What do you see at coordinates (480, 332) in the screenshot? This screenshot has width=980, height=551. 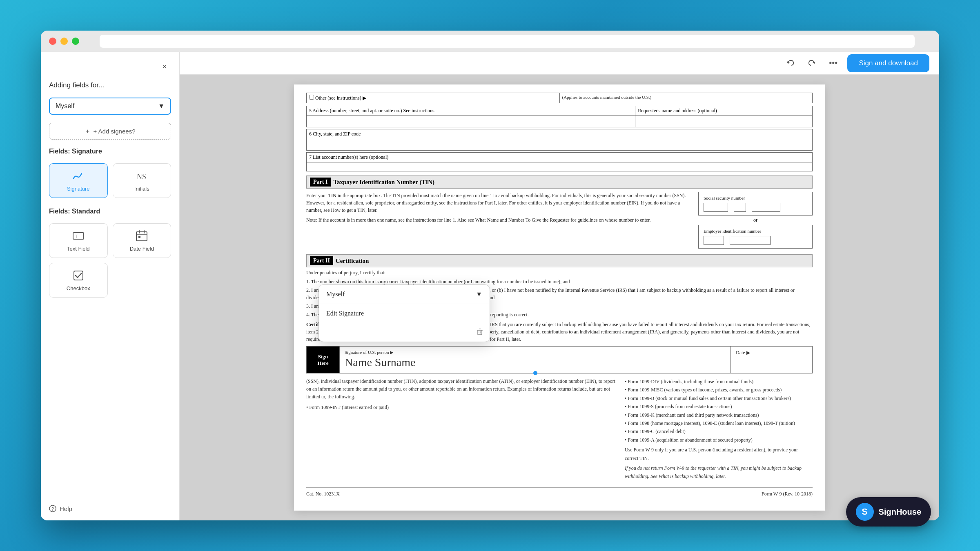 I see `delete-signature-button` at bounding box center [480, 332].